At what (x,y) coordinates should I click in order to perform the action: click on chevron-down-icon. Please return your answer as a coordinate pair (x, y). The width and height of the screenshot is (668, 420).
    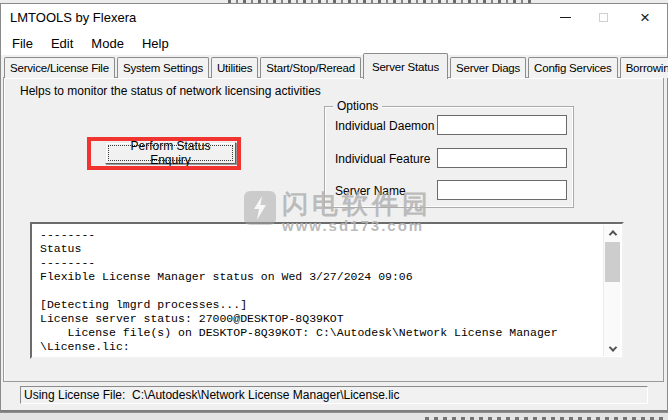
    Looking at the image, I should click on (612, 347).